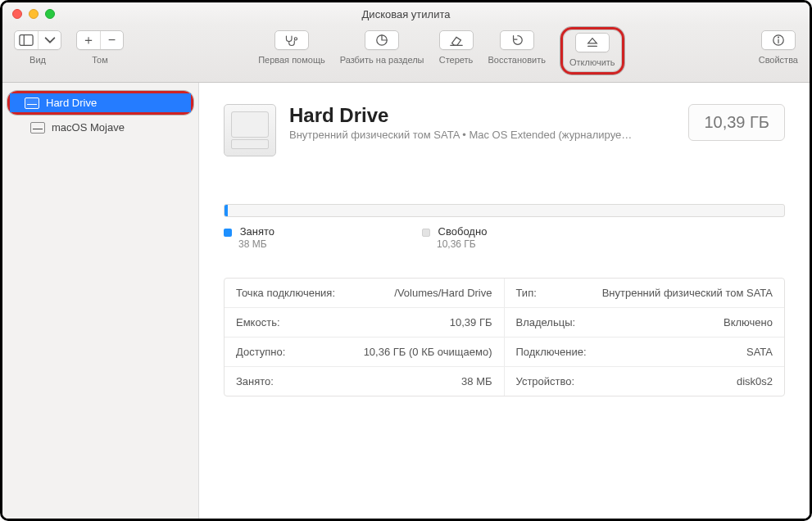  What do you see at coordinates (778, 40) in the screenshot?
I see `info-icon` at bounding box center [778, 40].